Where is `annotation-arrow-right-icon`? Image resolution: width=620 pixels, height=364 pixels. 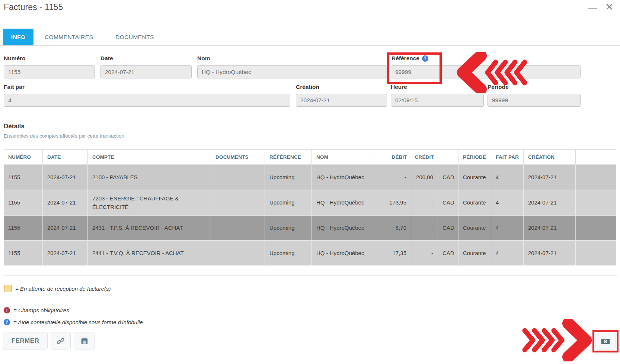 annotation-arrow-right-icon is located at coordinates (557, 340).